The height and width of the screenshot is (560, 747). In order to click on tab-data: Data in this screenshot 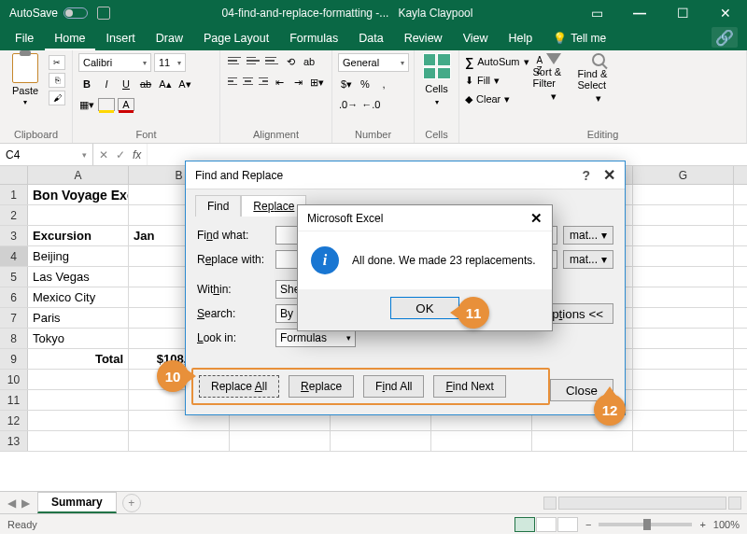, I will do `click(371, 39)`.